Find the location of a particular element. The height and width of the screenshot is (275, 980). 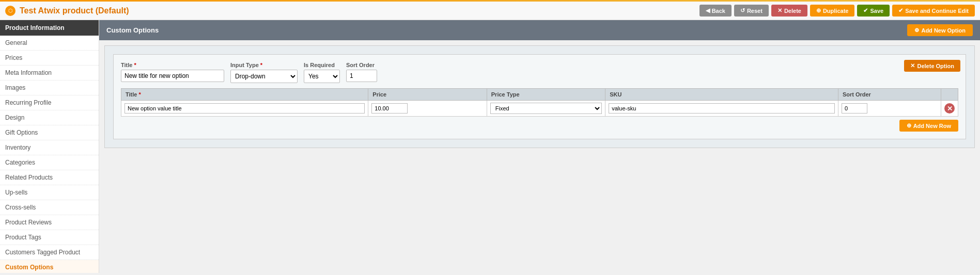

sidebar-item-meta-information: Meta Information is located at coordinates (50, 73).